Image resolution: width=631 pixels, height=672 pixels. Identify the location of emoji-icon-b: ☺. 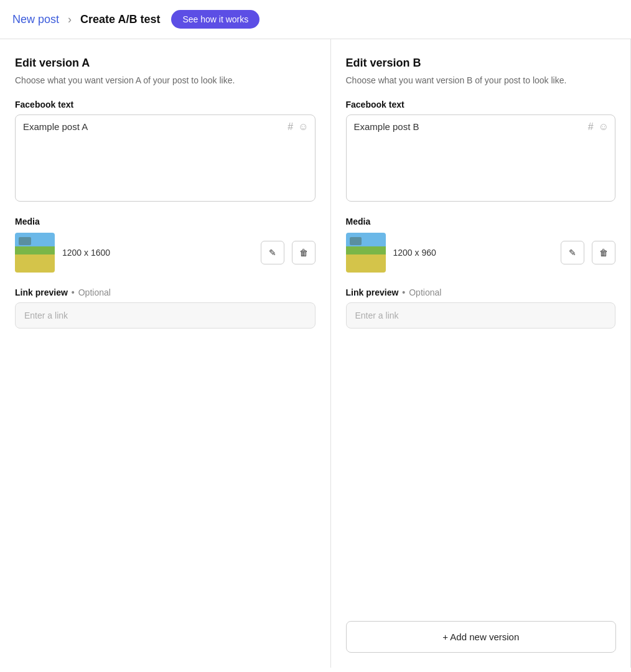
(604, 127).